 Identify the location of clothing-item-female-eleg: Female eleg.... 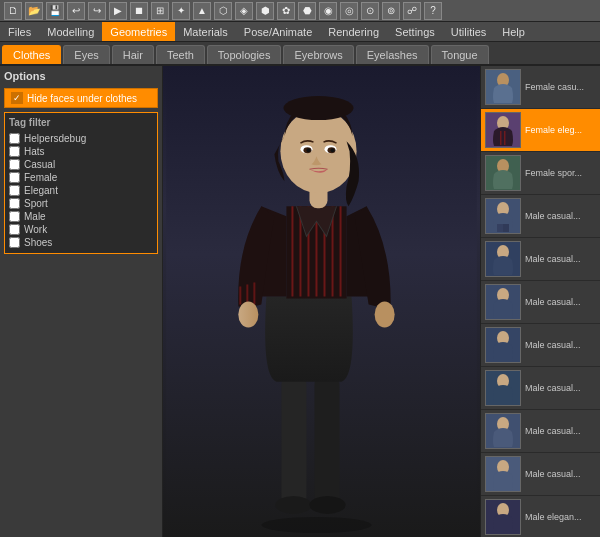
(540, 130).